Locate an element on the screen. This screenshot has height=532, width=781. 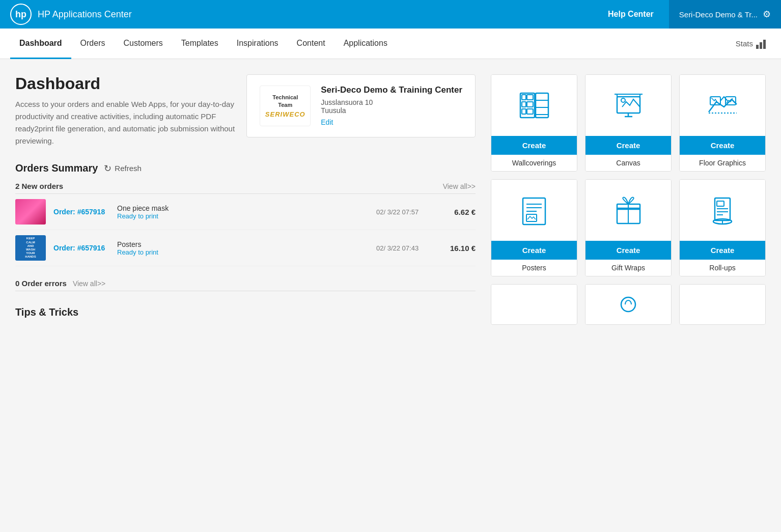
product-card-posters: Create Posters is located at coordinates (534, 228).